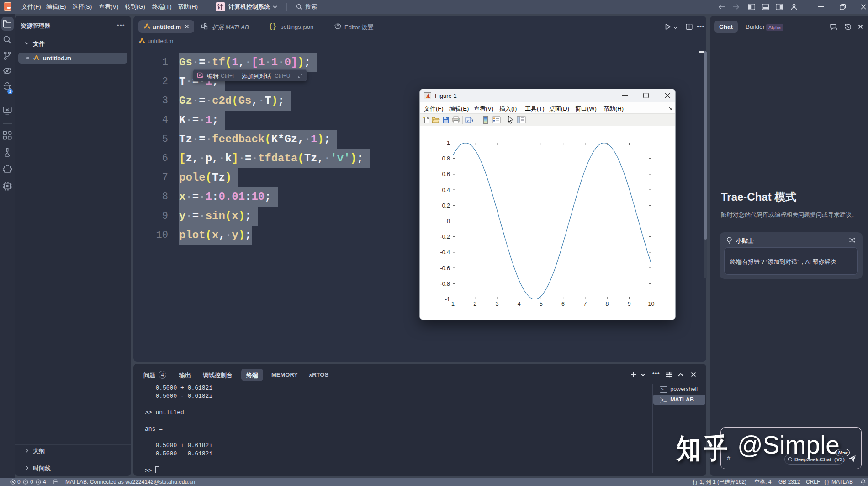  Describe the element at coordinates (446, 206) in the screenshot. I see `svg-text: 0.2` at that location.